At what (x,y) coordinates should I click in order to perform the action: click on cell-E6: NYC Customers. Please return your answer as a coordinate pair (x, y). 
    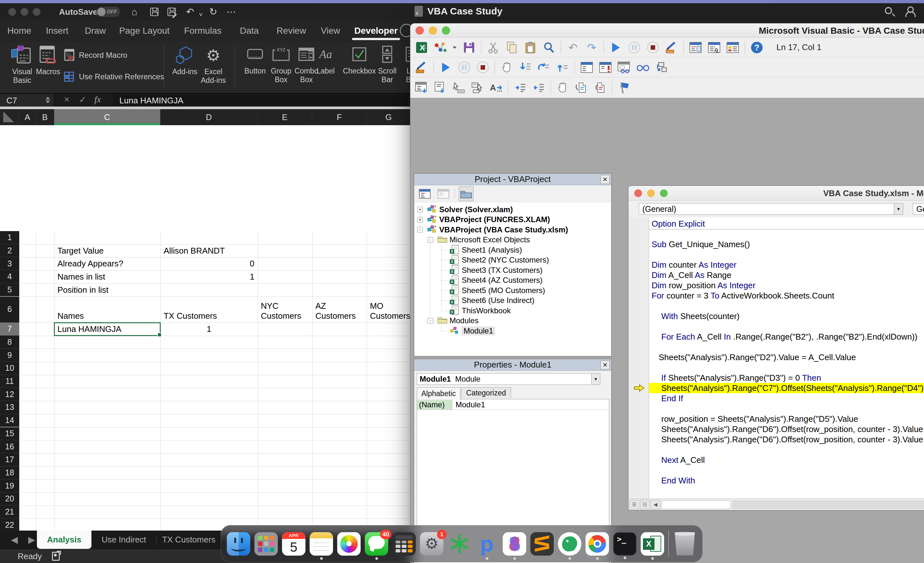
    Looking at the image, I should click on (285, 310).